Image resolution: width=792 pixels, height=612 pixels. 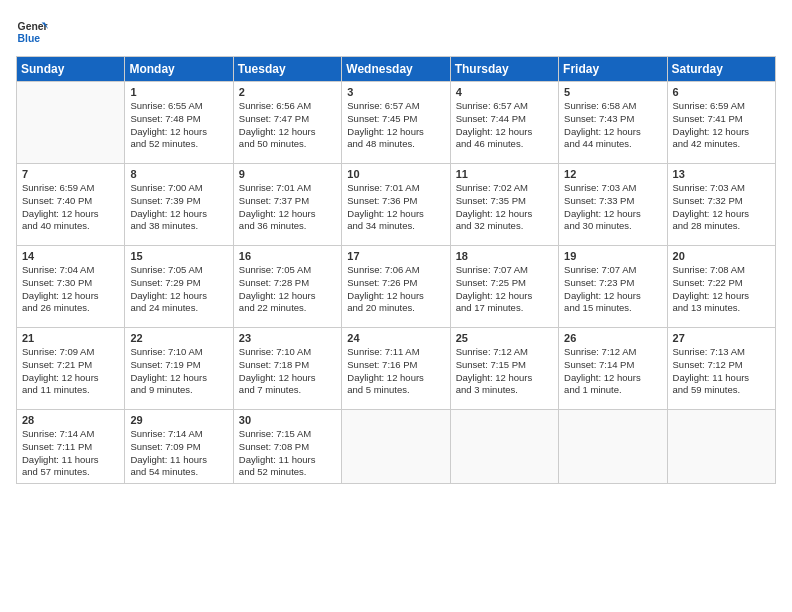 I want to click on col-header-wednesday: Wednesday, so click(x=396, y=70).